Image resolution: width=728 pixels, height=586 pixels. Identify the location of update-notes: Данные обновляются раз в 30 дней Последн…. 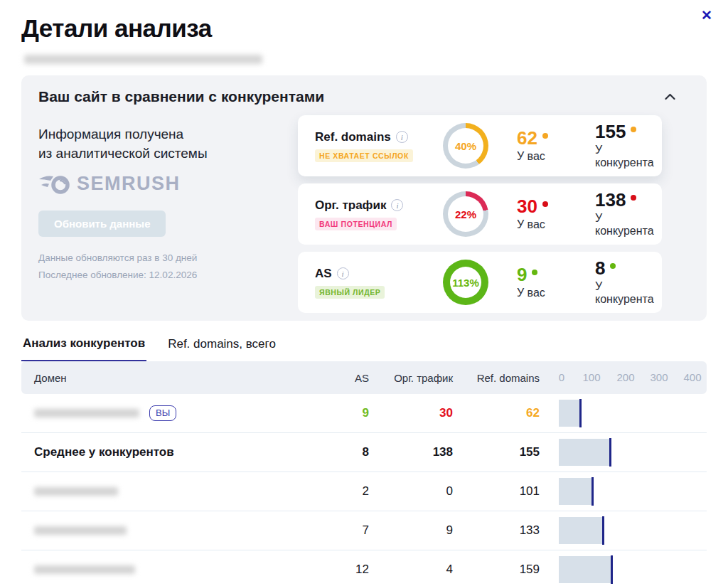
(159, 266).